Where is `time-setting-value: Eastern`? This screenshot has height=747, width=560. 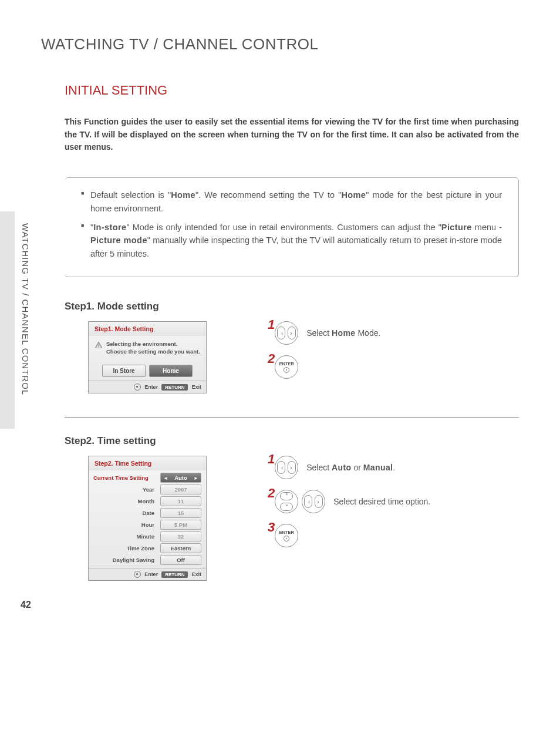 time-setting-value: Eastern is located at coordinates (181, 549).